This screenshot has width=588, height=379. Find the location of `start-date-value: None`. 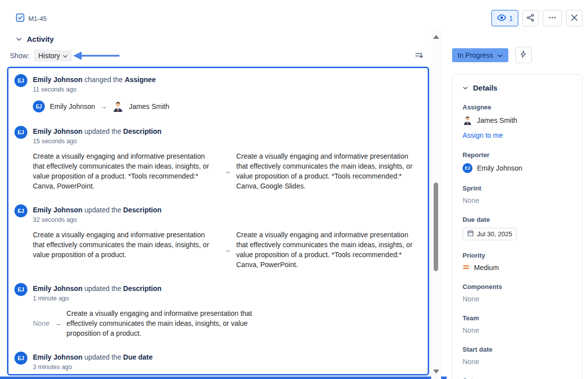

start-date-value: None is located at coordinates (517, 362).